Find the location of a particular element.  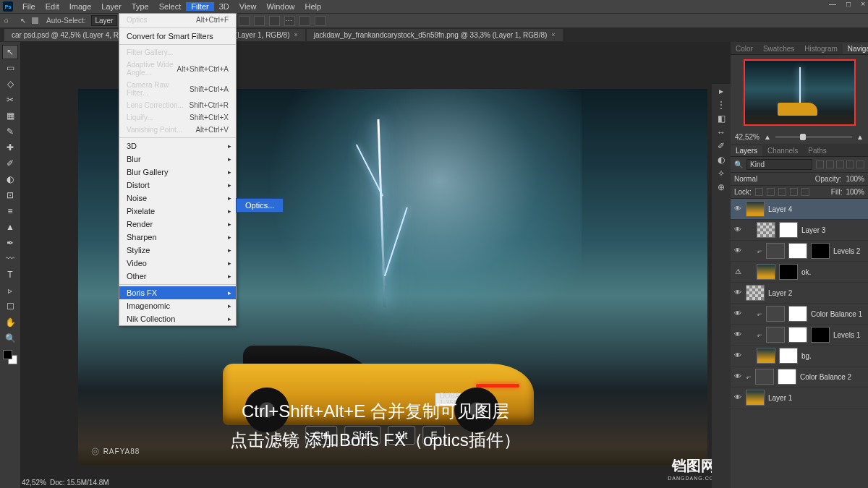

tool: ▦ is located at coordinates (10, 116).